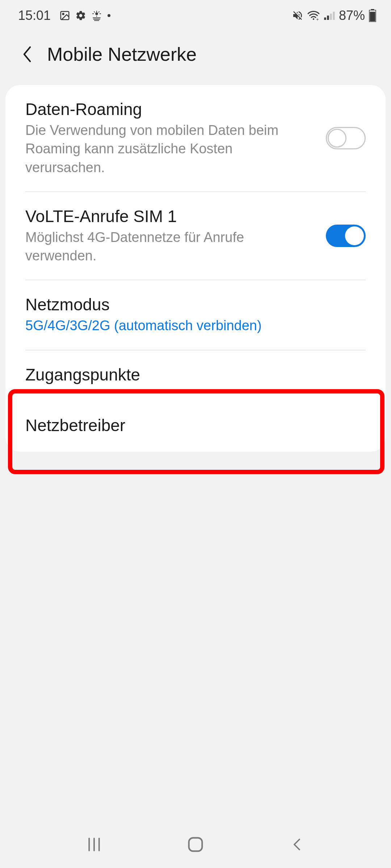  What do you see at coordinates (373, 16) in the screenshot?
I see `battery-icon` at bounding box center [373, 16].